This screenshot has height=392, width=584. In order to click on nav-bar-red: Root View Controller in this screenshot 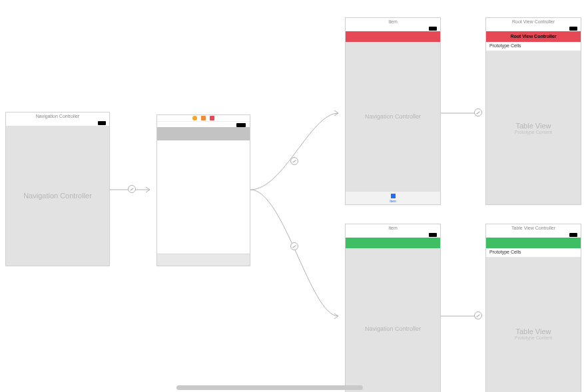, I will do `click(533, 37)`.